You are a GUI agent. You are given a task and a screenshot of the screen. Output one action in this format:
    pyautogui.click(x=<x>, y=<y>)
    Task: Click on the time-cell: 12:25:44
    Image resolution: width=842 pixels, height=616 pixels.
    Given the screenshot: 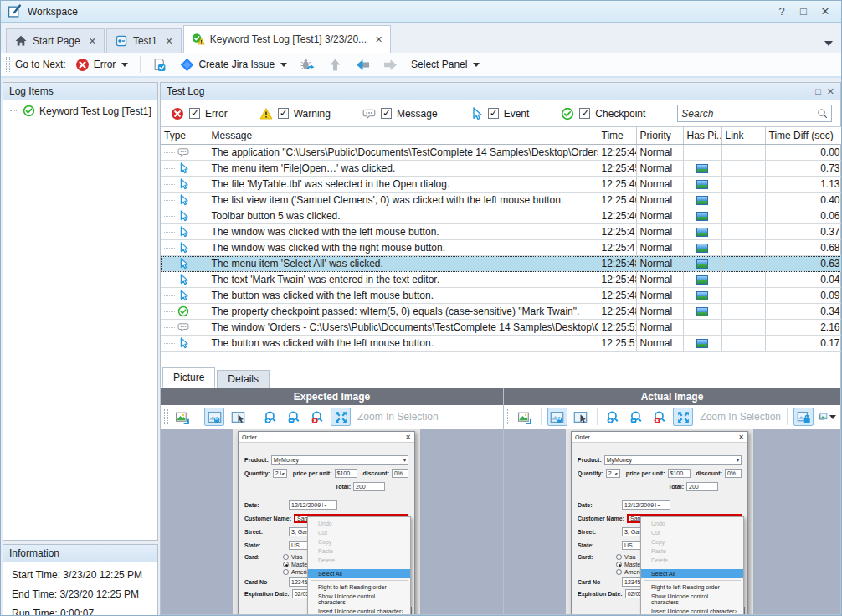 What is the action you would take?
    pyautogui.click(x=617, y=152)
    